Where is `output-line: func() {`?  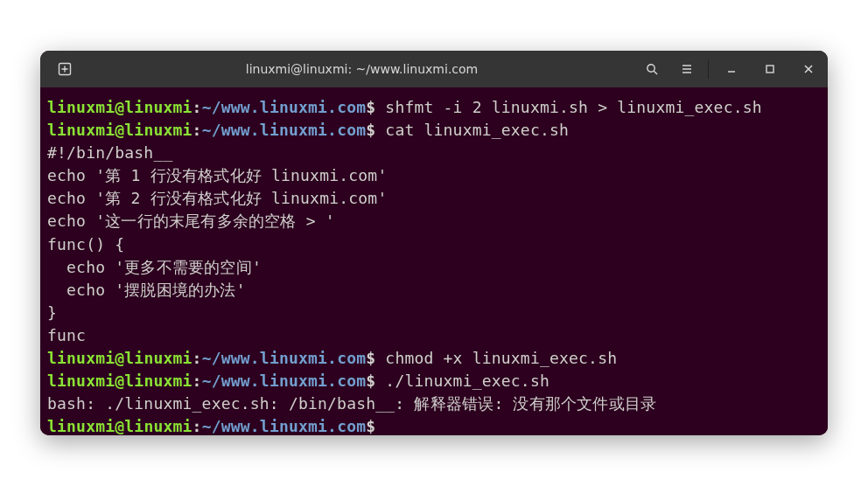 output-line: func() { is located at coordinates (434, 245).